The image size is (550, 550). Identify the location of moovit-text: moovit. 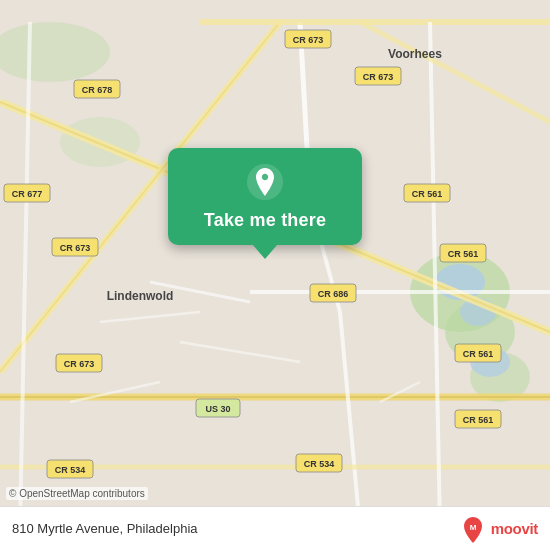
(514, 528).